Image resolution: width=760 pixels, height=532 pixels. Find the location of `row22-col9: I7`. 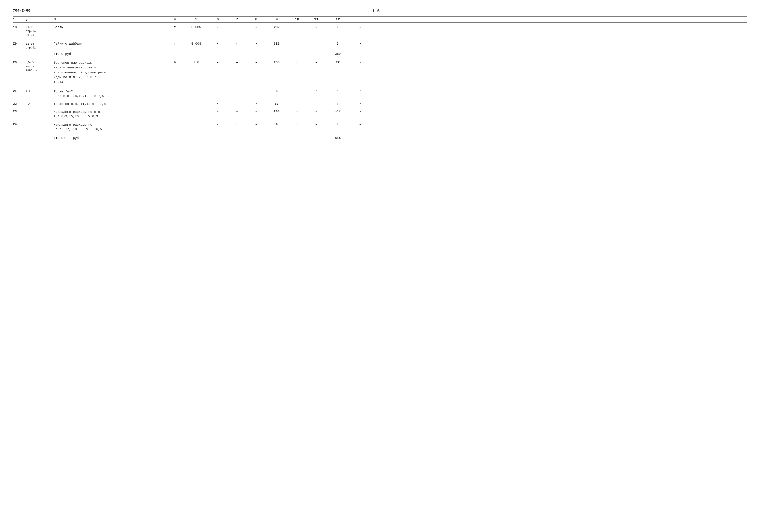

row22-col9: I7 is located at coordinates (277, 104).